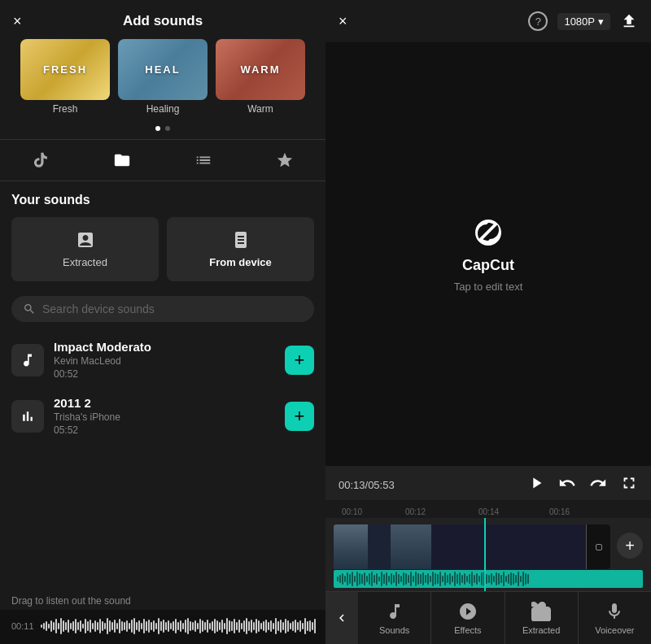 The height and width of the screenshot is (644, 651). I want to click on sound-source-row: Extracted From device, so click(163, 249).